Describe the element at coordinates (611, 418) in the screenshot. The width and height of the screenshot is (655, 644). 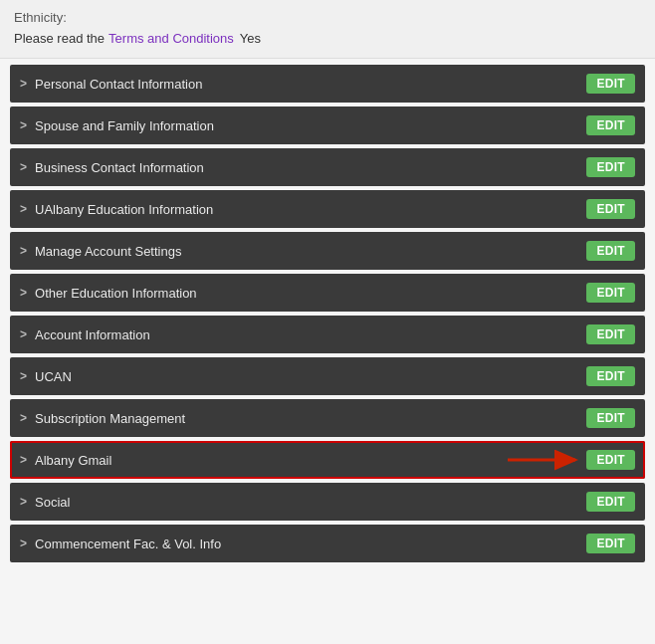
I see `edit-button-subscription: EDIT` at that location.